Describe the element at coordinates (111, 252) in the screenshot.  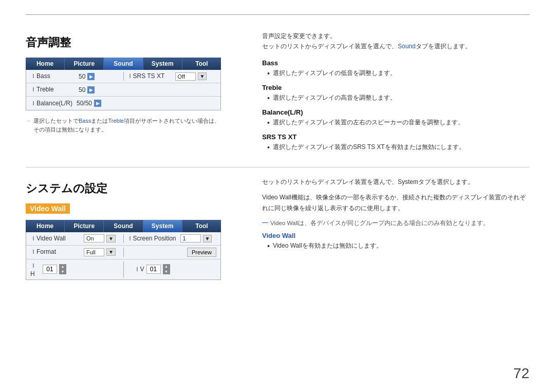
I see `format-dropdown-arrow: ▼` at that location.